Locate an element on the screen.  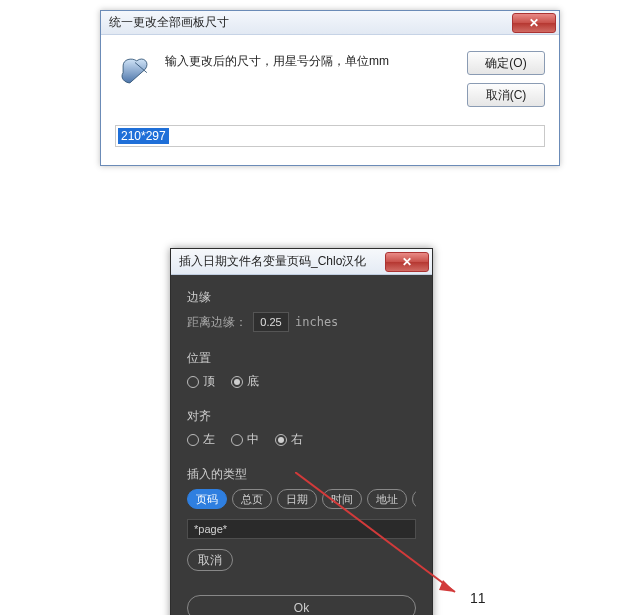
radio-position-bottom: 底 is located at coordinates (245, 382).